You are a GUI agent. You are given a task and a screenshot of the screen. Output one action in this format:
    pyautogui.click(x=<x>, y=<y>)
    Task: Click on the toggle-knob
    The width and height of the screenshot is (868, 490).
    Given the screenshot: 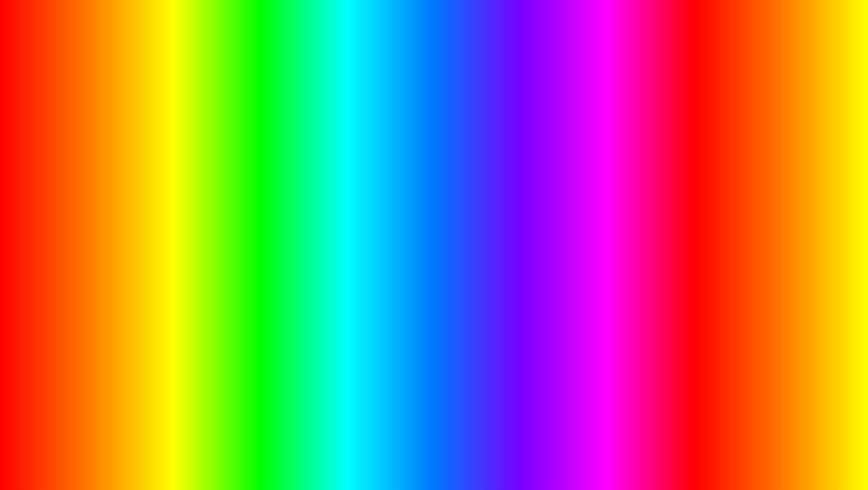 What is the action you would take?
    pyautogui.click(x=143, y=172)
    